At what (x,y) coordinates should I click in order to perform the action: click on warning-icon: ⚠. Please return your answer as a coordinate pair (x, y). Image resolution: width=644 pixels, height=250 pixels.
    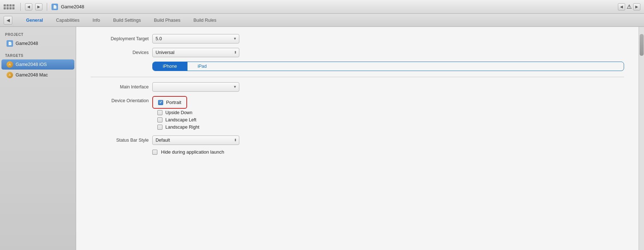
    Looking at the image, I should click on (629, 7).